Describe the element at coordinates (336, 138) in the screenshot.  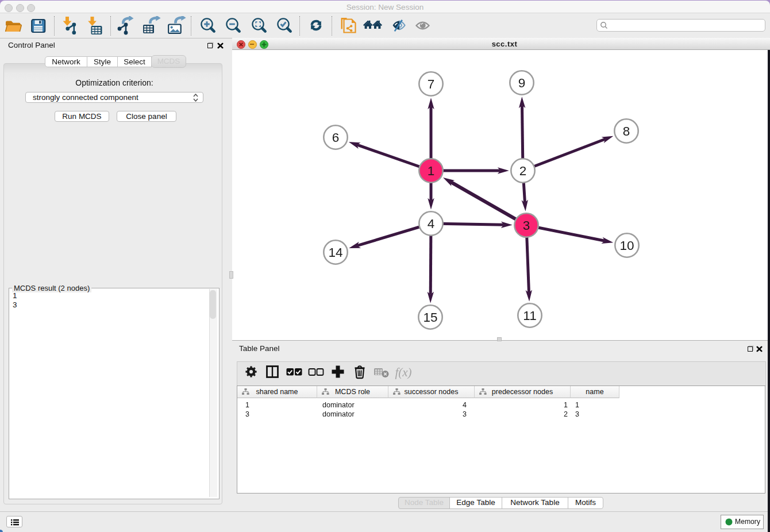
I see `svg-text: 6` at that location.